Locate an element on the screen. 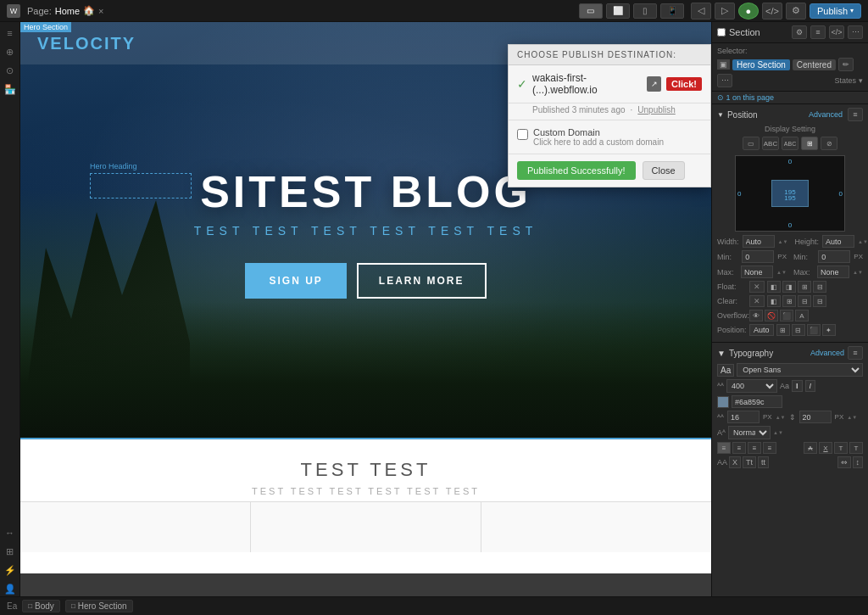 The height and width of the screenshot is (615, 868). preview-btn: ● is located at coordinates (748, 11).